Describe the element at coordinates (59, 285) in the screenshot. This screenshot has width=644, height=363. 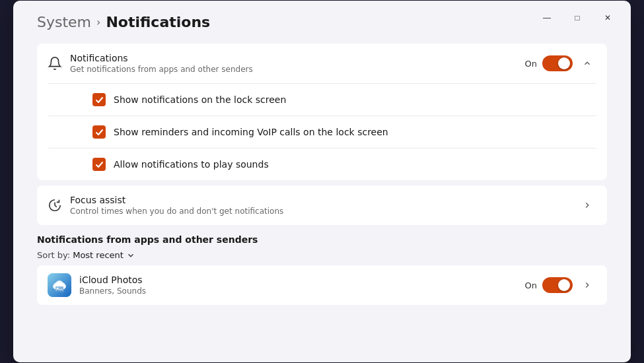
I see `icloud-photos-icon` at that location.